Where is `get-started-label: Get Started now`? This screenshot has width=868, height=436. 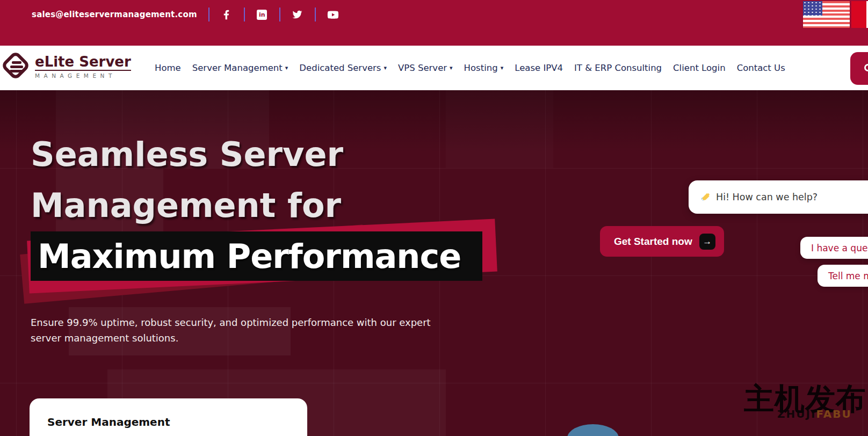 get-started-label: Get Started now is located at coordinates (653, 242).